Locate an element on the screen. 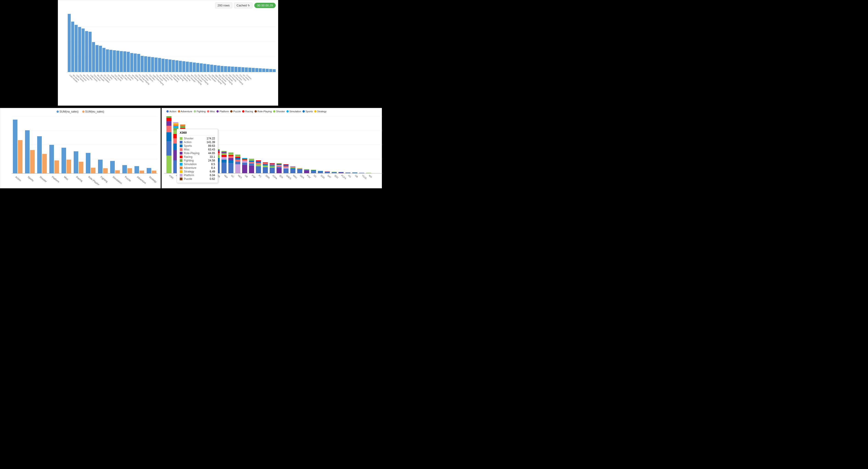 Image resolution: width=868 pixels, height=469 pixels. legend-platform: Platform is located at coordinates (222, 111).